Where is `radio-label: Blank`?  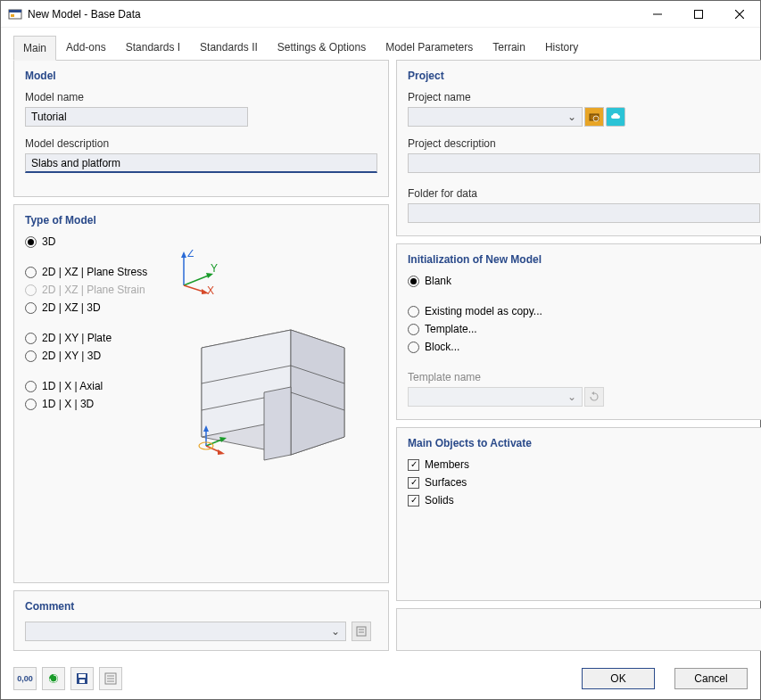 radio-label: Blank is located at coordinates (438, 281).